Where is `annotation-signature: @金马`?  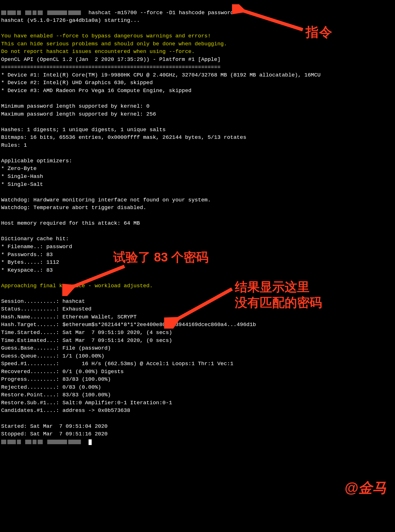 annotation-signature: @金马 is located at coordinates (366, 488).